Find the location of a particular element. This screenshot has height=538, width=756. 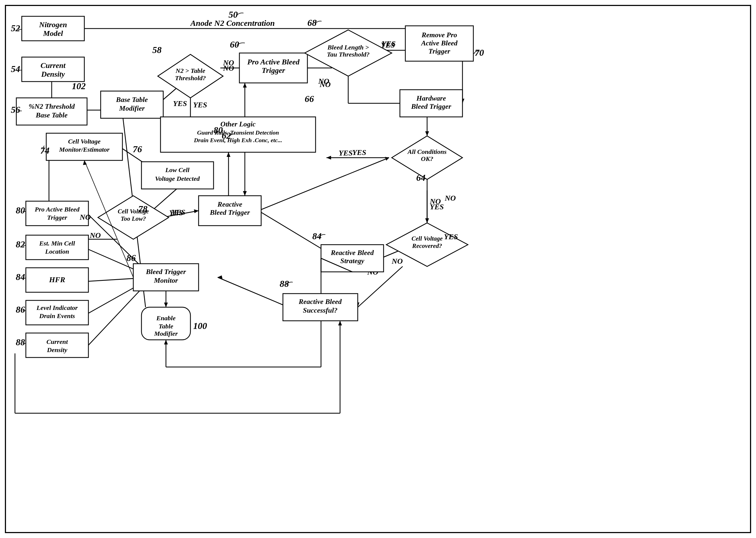

svg-text: 74 is located at coordinates (45, 150).